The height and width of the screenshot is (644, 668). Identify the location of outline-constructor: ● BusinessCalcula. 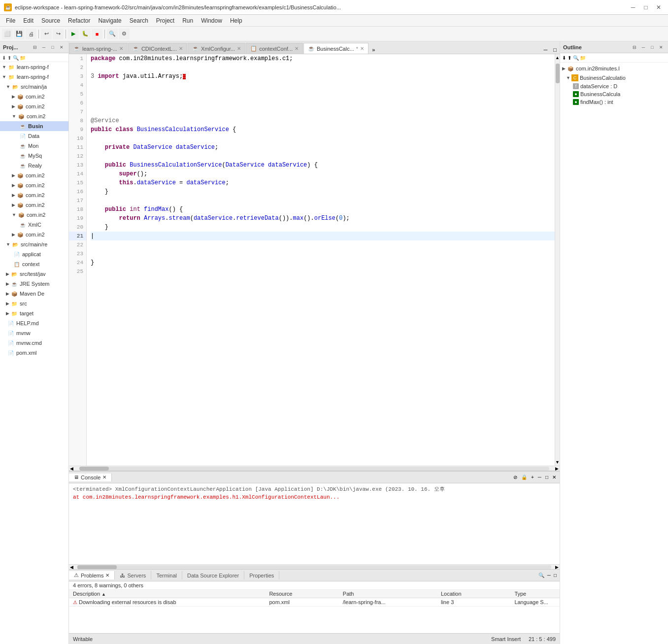
(614, 94).